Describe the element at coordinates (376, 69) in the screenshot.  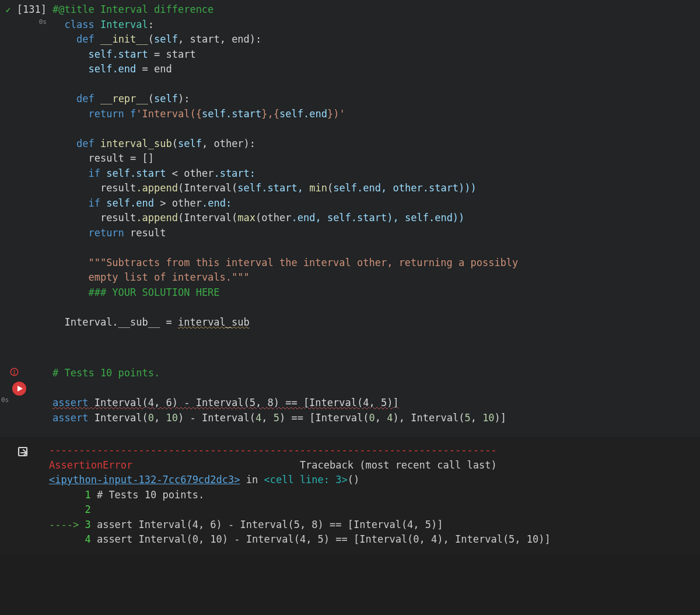
I see `code-line: self.end = end` at that location.